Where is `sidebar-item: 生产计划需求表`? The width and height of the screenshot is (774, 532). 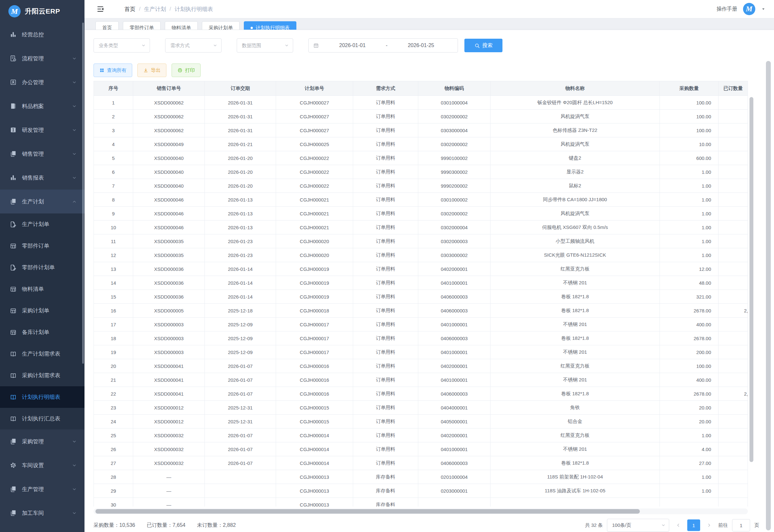 sidebar-item: 生产计划需求表 is located at coordinates (42, 354).